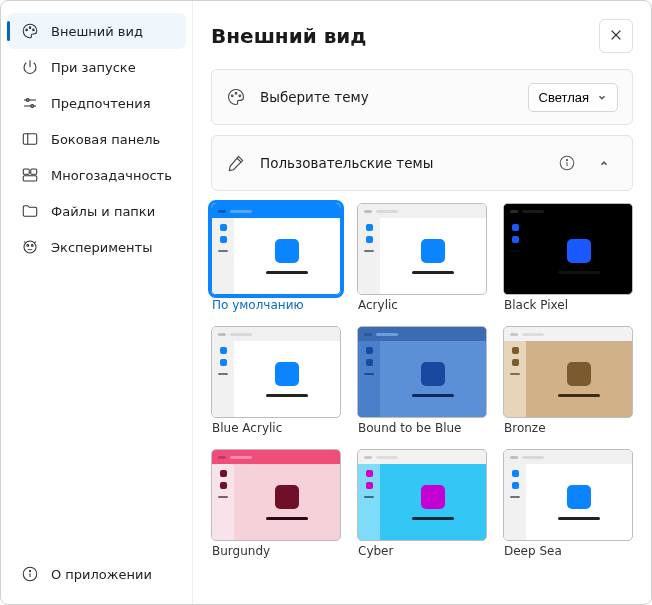 The width and height of the screenshot is (652, 605). I want to click on sliders-icon, so click(30, 103).